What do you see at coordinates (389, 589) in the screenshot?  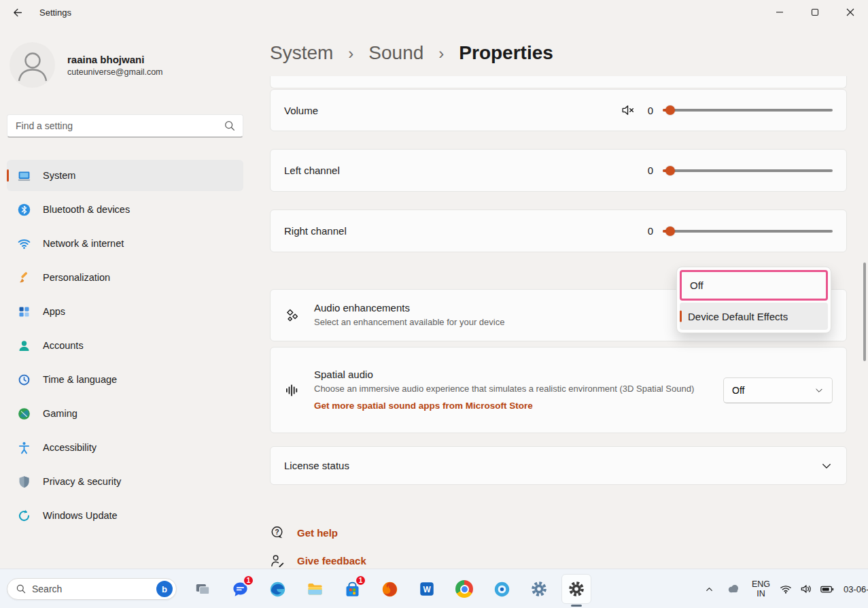 I see `taskbar-app-firefox` at bounding box center [389, 589].